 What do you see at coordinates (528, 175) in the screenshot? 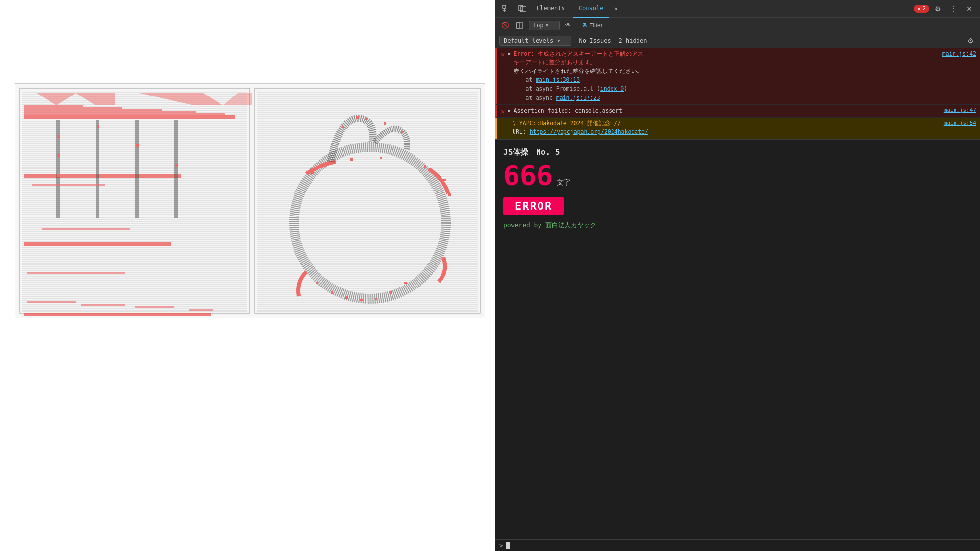
I see `character-count: 666` at bounding box center [528, 175].